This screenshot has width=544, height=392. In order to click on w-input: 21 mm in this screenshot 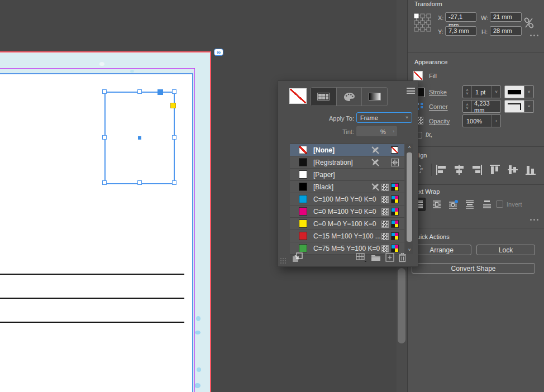, I will do `click(506, 17)`.